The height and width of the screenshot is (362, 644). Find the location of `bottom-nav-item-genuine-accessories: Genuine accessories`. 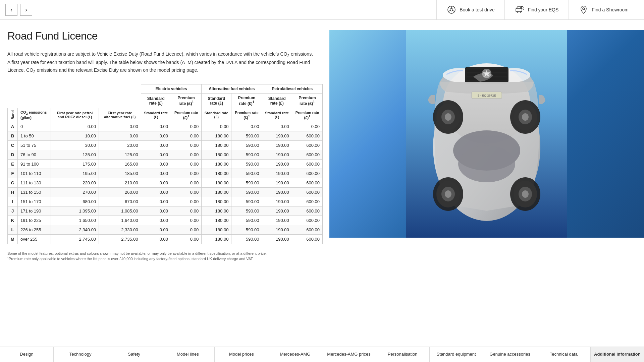

bottom-nav-item-genuine-accessories: Genuine accessories is located at coordinates (510, 355).